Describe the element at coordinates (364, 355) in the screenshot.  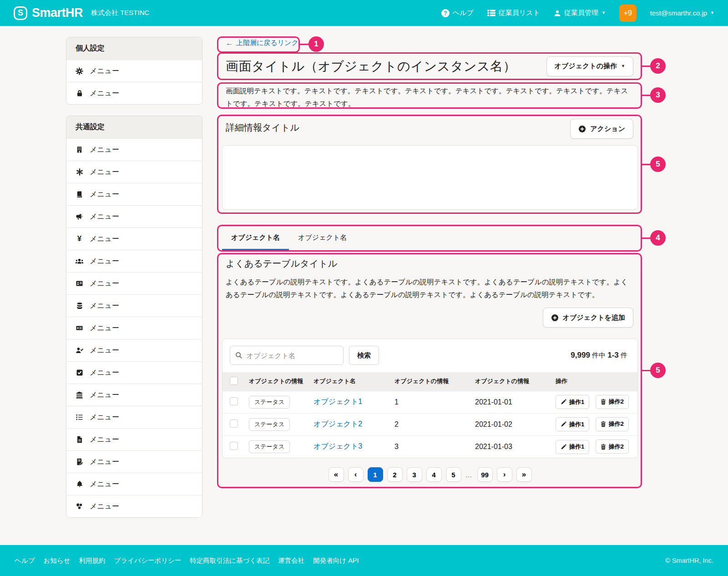
I see `search-button: 検索` at that location.